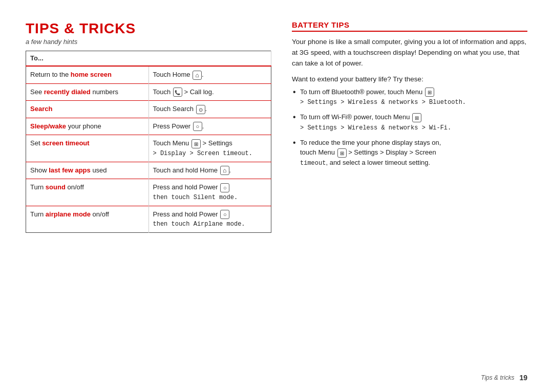 The image size is (553, 392). I want to click on table-header-cell: To..., so click(148, 59).